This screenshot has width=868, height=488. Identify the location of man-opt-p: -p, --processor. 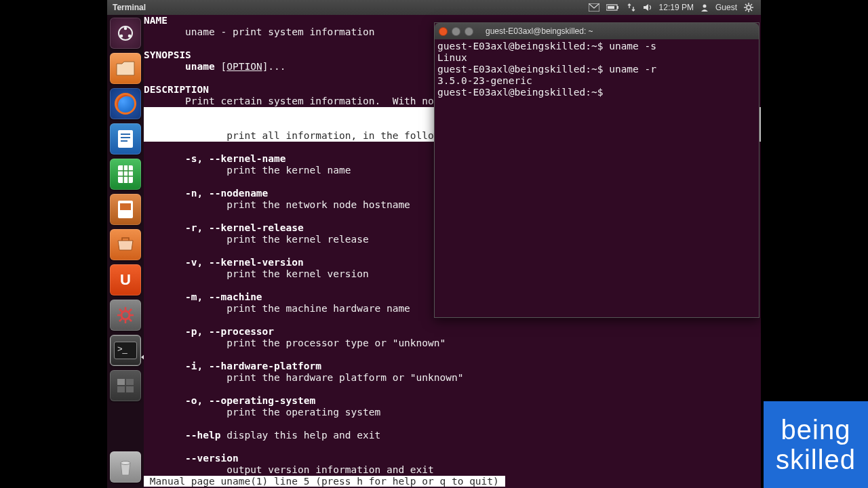
(209, 331).